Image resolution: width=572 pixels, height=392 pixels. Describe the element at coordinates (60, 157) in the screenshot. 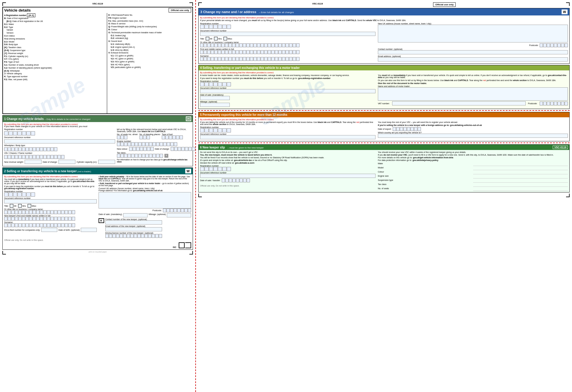

I see `s1-vin-cells` at that location.